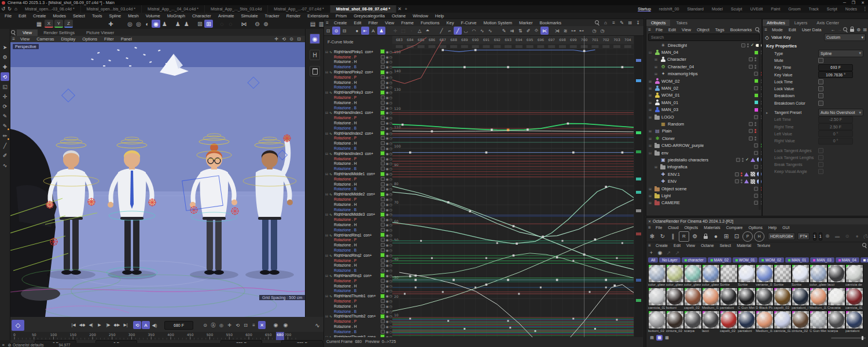  I want to click on dim-tool2-icon: ◌, so click(230, 24).